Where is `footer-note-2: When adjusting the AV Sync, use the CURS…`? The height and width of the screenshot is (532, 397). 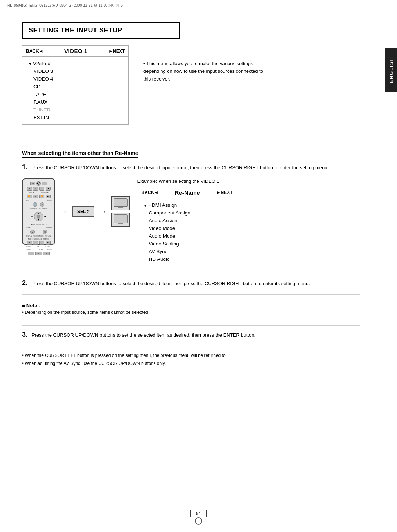 footer-note-2: When adjusting the AV Sync, use the CURS… is located at coordinates (191, 364).